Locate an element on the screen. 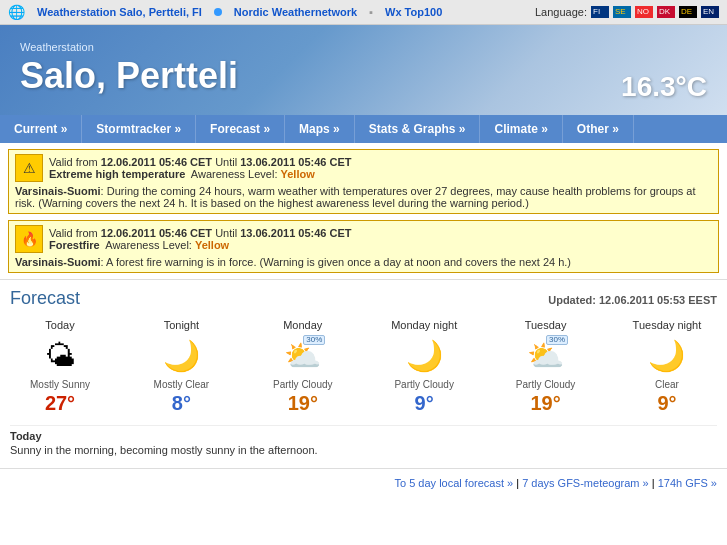 Image resolution: width=727 pixels, height=545 pixels. current-temperature: 16.3°C is located at coordinates (664, 87).